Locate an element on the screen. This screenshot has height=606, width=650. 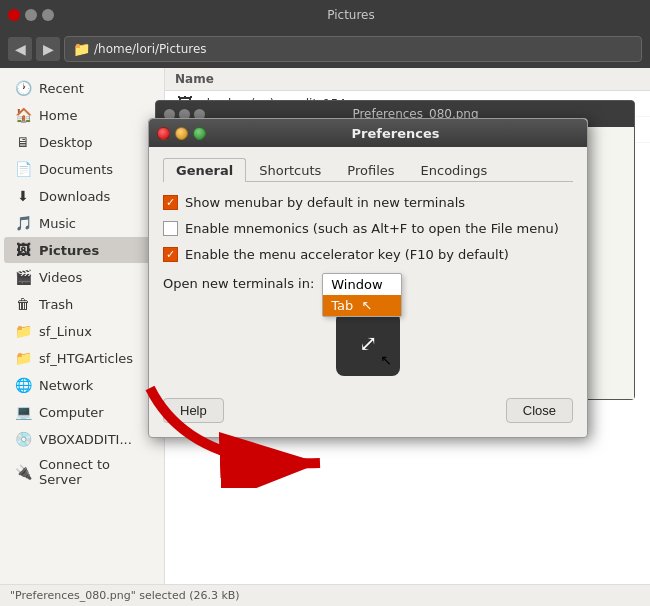
sidebar-item-pictures: 🖼 Pictures is located at coordinates (82, 250).